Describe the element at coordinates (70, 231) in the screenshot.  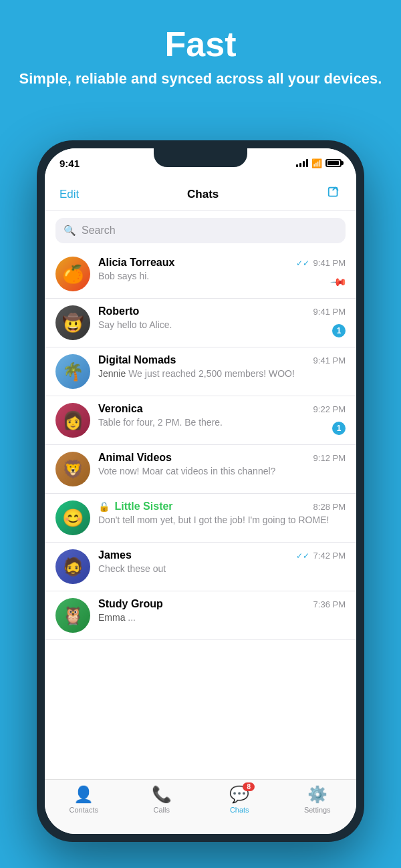
I see `search-icon: 🔍` at that location.